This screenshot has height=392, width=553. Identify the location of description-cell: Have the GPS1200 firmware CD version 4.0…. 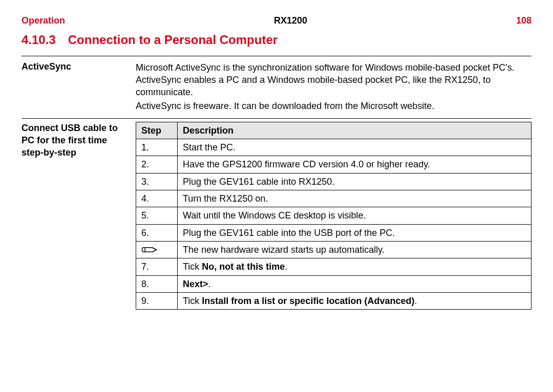
(354, 165).